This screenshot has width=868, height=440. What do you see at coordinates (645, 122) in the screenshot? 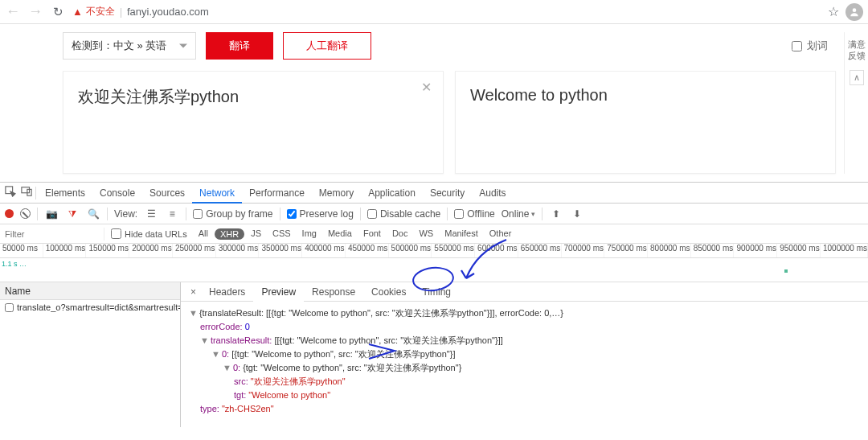
I see `target-panel: Welcome to python` at bounding box center [645, 122].